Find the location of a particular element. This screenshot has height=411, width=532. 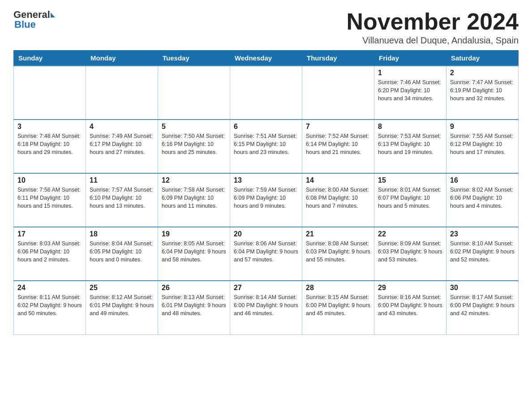

calendar-header-monday: Monday is located at coordinates (122, 58).